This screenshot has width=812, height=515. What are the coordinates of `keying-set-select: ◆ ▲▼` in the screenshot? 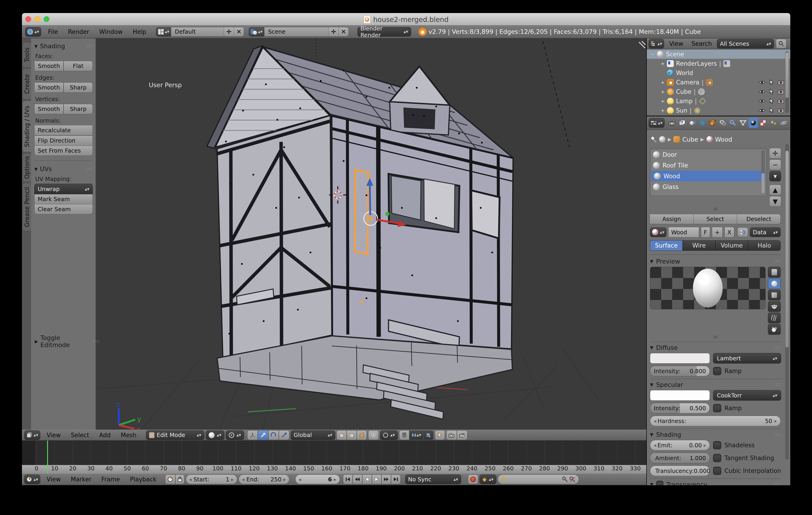 It's located at (488, 479).